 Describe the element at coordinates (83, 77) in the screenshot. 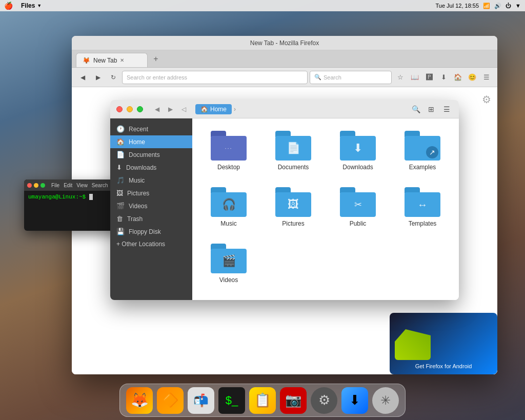

I see `back-button: ◀` at that location.